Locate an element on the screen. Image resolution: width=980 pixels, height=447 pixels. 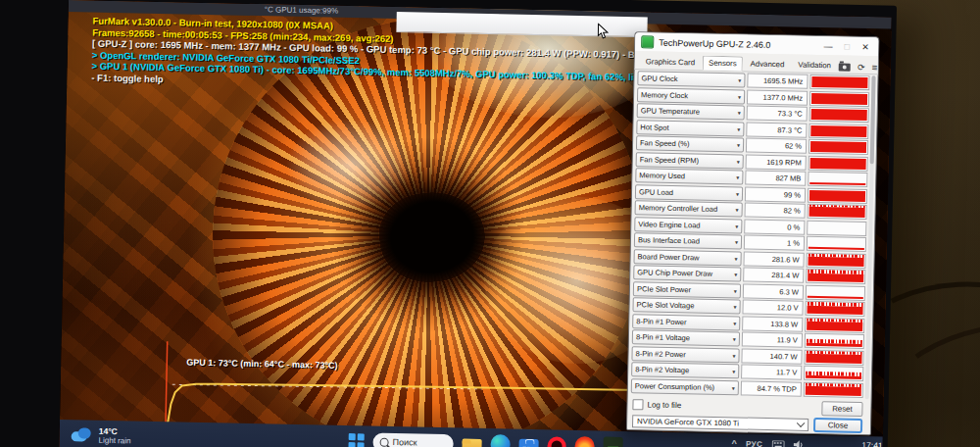
sensor-label-dropdown: Board Power Draw▾ is located at coordinates (688, 257).